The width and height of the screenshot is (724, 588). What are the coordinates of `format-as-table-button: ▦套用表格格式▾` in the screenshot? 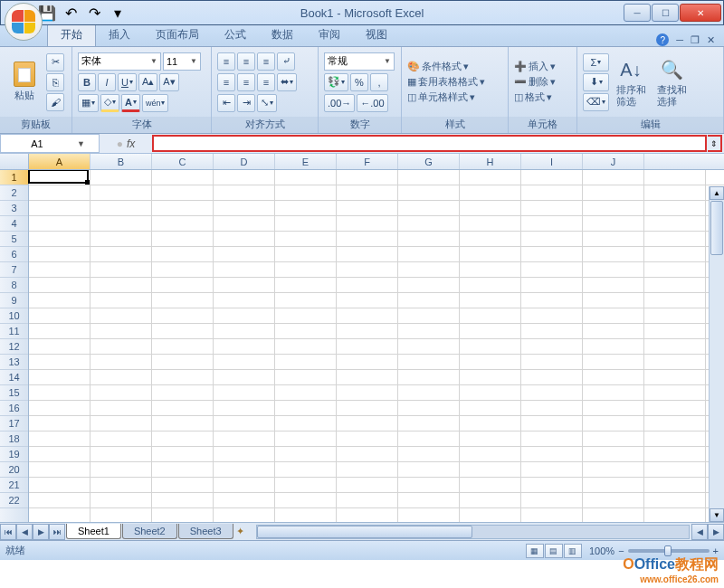 It's located at (446, 81).